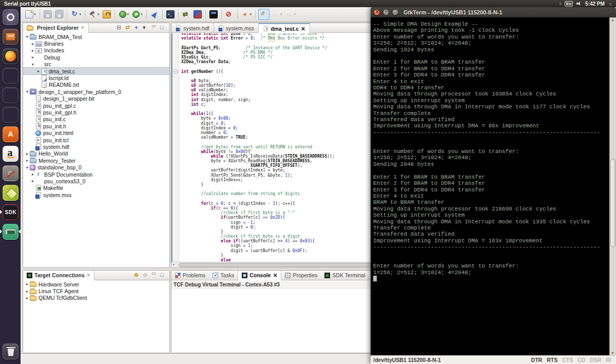 The image size is (616, 364). What do you see at coordinates (35, 14) in the screenshot?
I see `new-dropdown-icon: ▾` at bounding box center [35, 14].